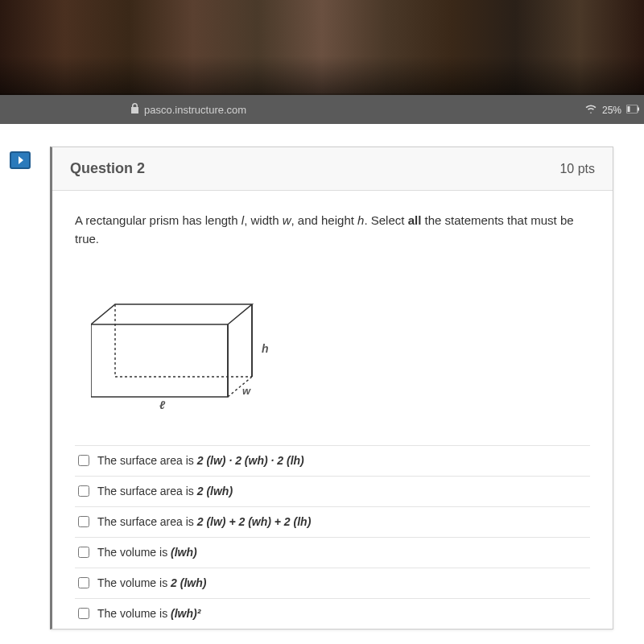  Describe the element at coordinates (204, 522) in the screenshot. I see `option-label: The surface area is 2 (lw) + 2 (wh) + 2 …` at that location.